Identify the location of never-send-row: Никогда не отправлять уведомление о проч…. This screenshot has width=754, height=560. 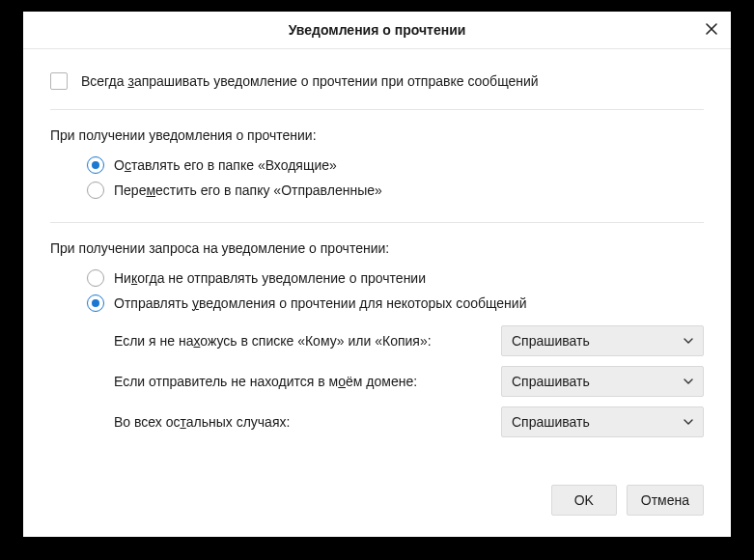
(396, 278).